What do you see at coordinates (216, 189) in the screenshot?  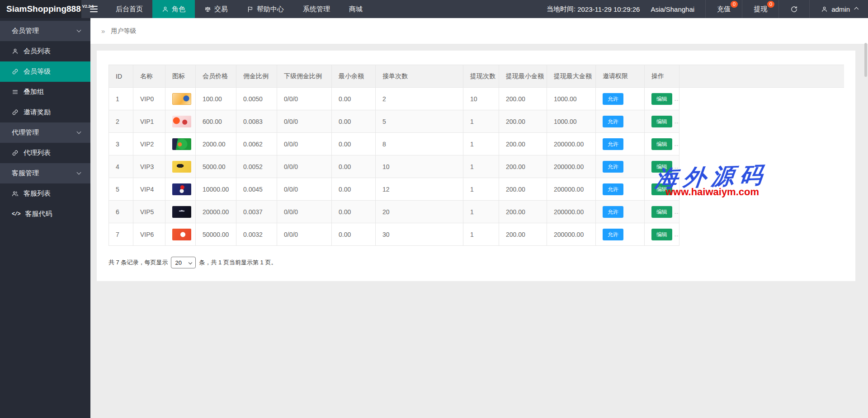 I see `cell-price: 10000.00` at bounding box center [216, 189].